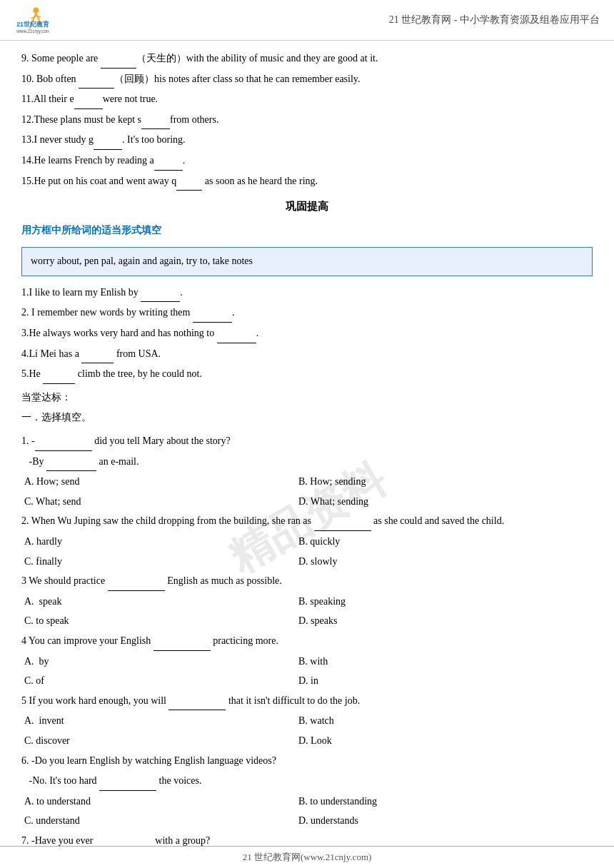 The image size is (614, 868). Describe the element at coordinates (307, 857) in the screenshot. I see `footer-text: 21 世纪教育网(www.21cnjy.com)` at that location.